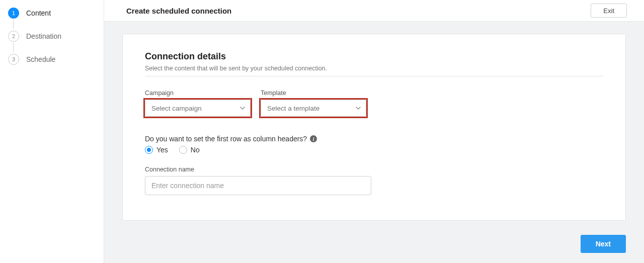 The height and width of the screenshot is (263, 644). I want to click on section-title: Connection details, so click(374, 56).